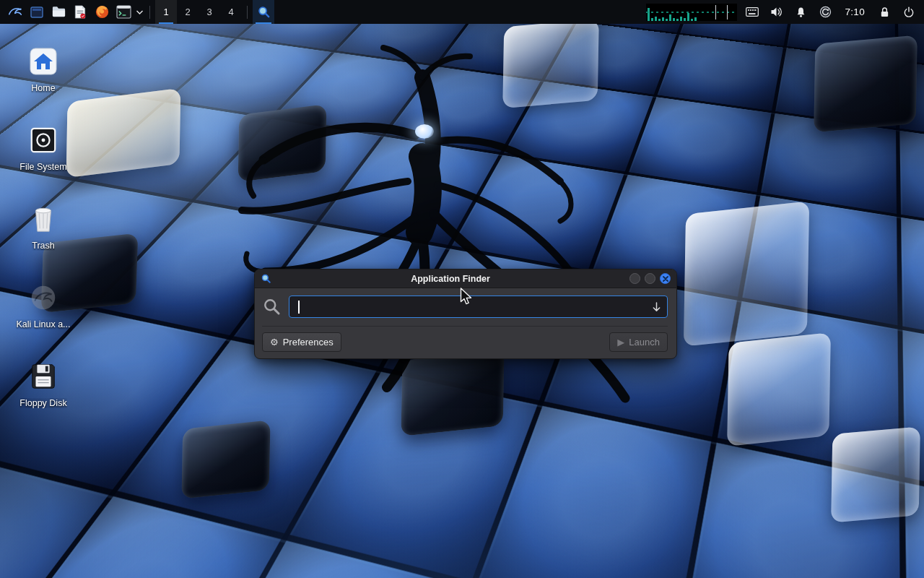 This screenshot has width=924, height=578. I want to click on updates-indicator, so click(826, 12).